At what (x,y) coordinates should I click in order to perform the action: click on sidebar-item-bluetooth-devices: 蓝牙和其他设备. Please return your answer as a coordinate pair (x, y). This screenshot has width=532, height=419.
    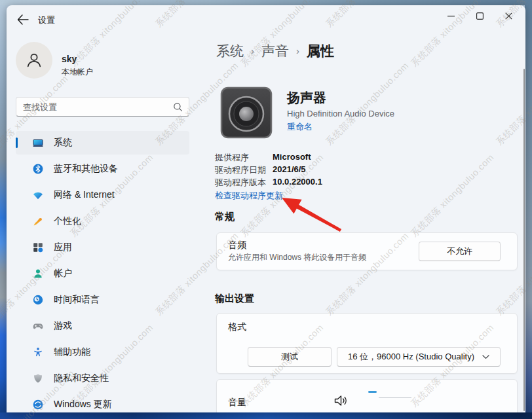
    Looking at the image, I should click on (102, 169).